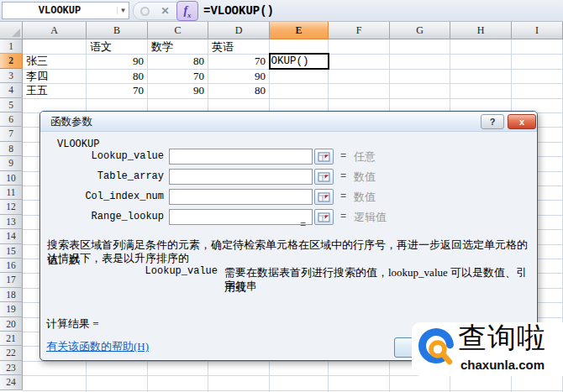 This screenshot has width=563, height=392. What do you see at coordinates (289, 156) in the screenshot?
I see `field-row-lookup_value: Lookup_value=任意` at bounding box center [289, 156].